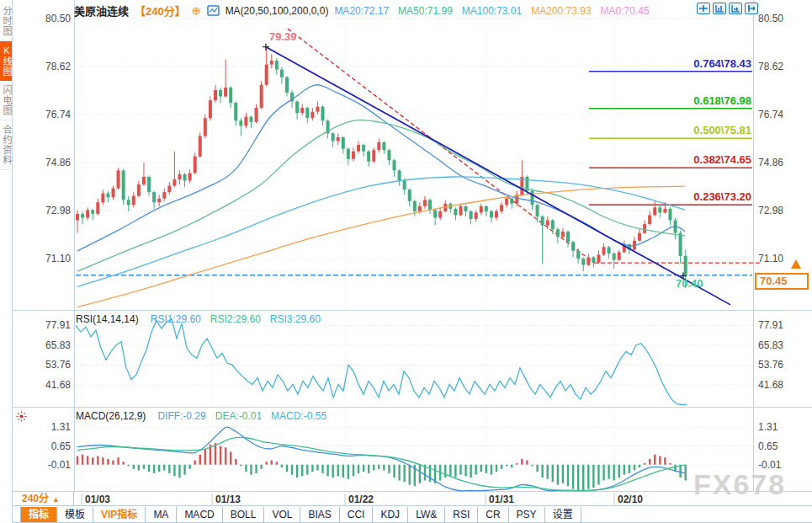 Image resolution: width=812 pixels, height=523 pixels. Describe the element at coordinates (390, 515) in the screenshot. I see `toolbar-item: KDJ` at that location.